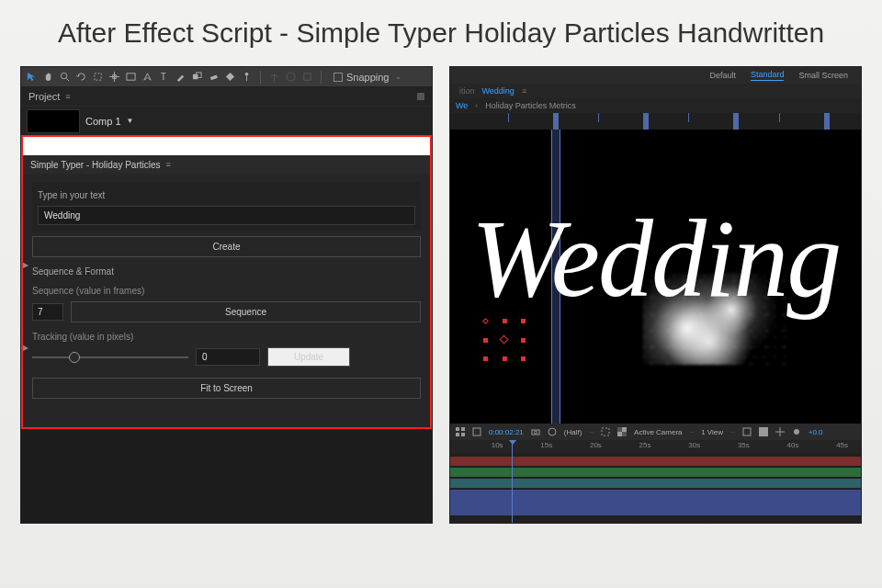 The height and width of the screenshot is (588, 882). Describe the element at coordinates (460, 432) in the screenshot. I see `grid-icon` at that location.